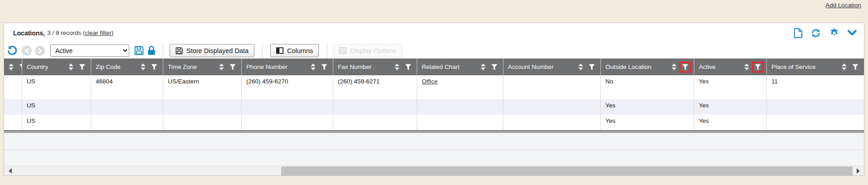 Image resolution: width=868 pixels, height=185 pixels. What do you see at coordinates (806, 67) in the screenshot?
I see `column-label: Place of Service` at bounding box center [806, 67].